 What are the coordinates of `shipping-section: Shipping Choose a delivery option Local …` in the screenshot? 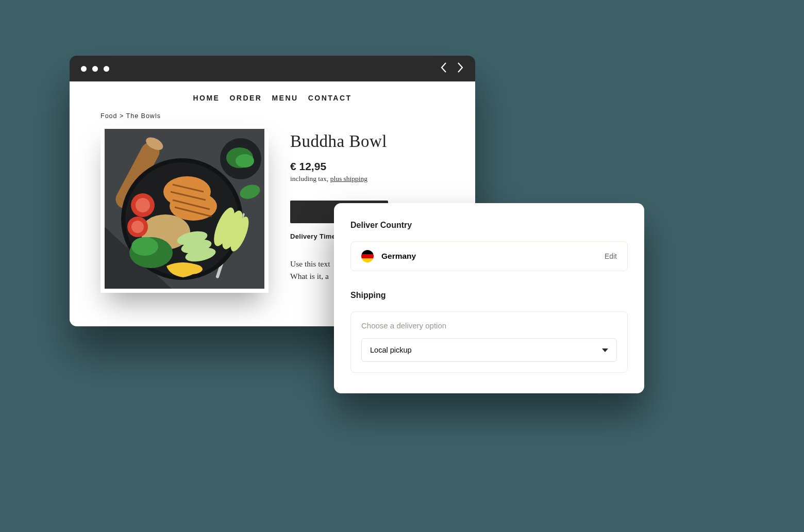 It's located at (489, 332).